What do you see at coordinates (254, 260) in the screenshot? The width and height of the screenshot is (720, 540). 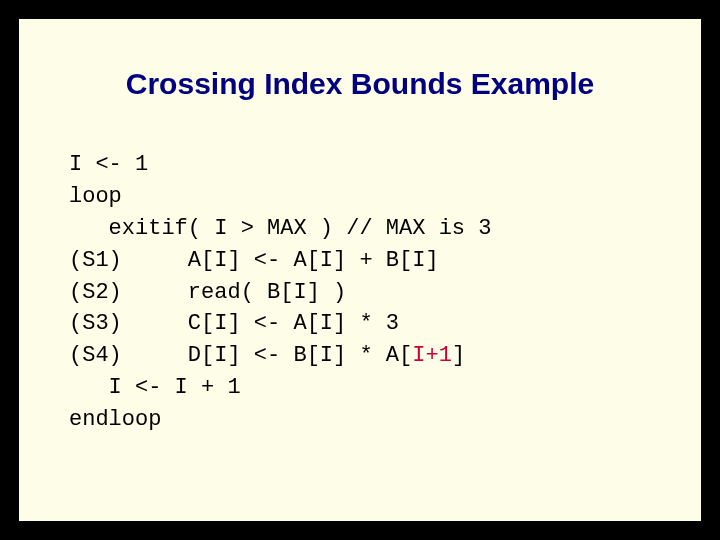 I see `code-line-4: (S1) A[I] <- A[I] + B[I]` at bounding box center [254, 260].